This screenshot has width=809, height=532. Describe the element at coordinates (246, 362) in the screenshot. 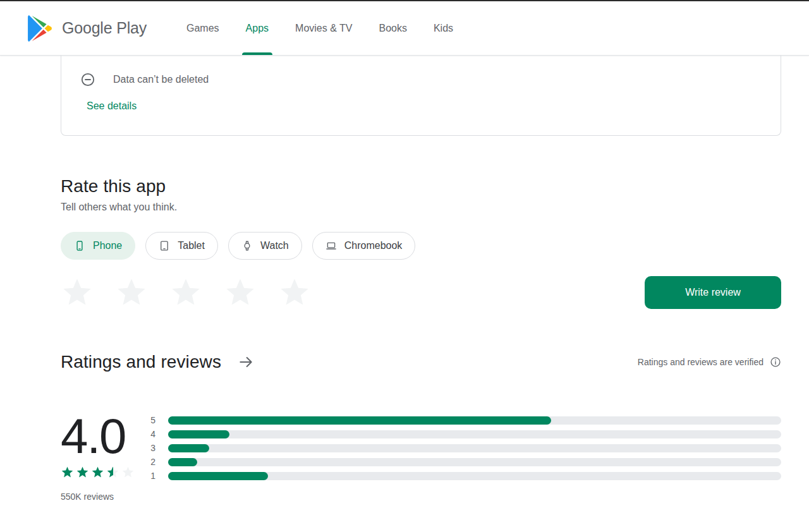

I see `arrow-right-icon` at that location.